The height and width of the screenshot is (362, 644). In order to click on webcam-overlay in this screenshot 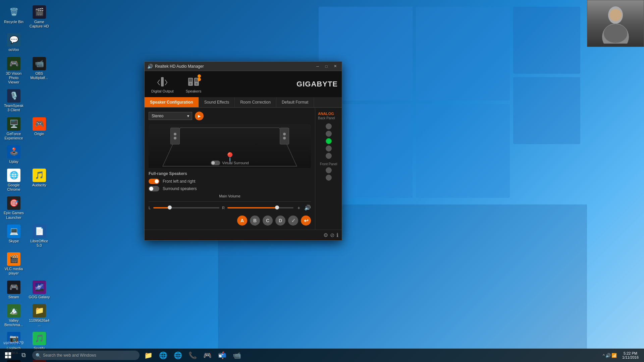, I will do `click(615, 23)`.